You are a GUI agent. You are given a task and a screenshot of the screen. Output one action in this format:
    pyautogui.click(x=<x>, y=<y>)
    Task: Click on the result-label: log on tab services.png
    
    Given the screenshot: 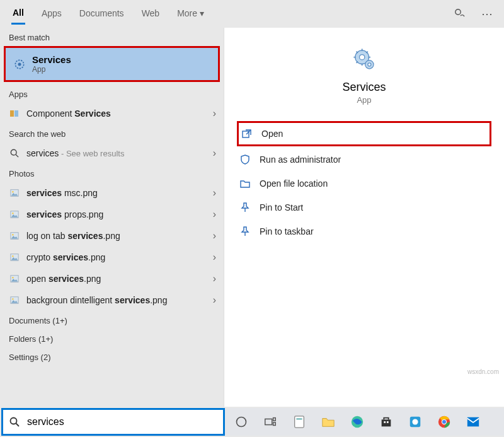 What is the action you would take?
    pyautogui.click(x=117, y=236)
    